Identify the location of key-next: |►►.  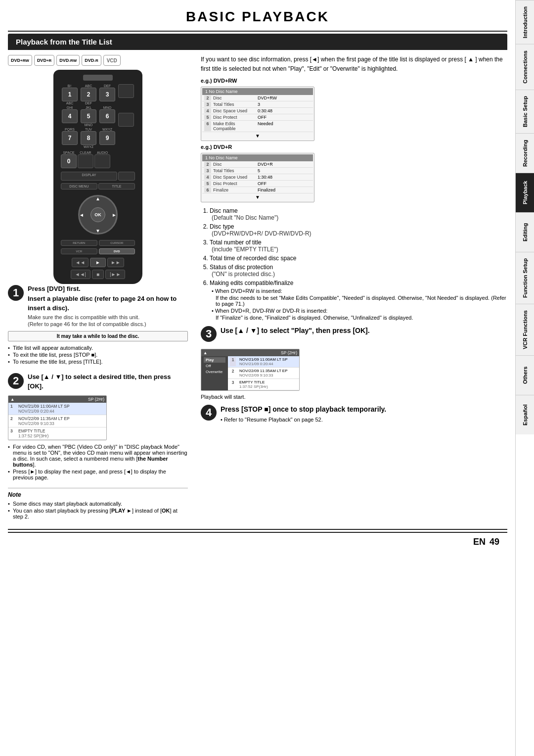
(115, 274).